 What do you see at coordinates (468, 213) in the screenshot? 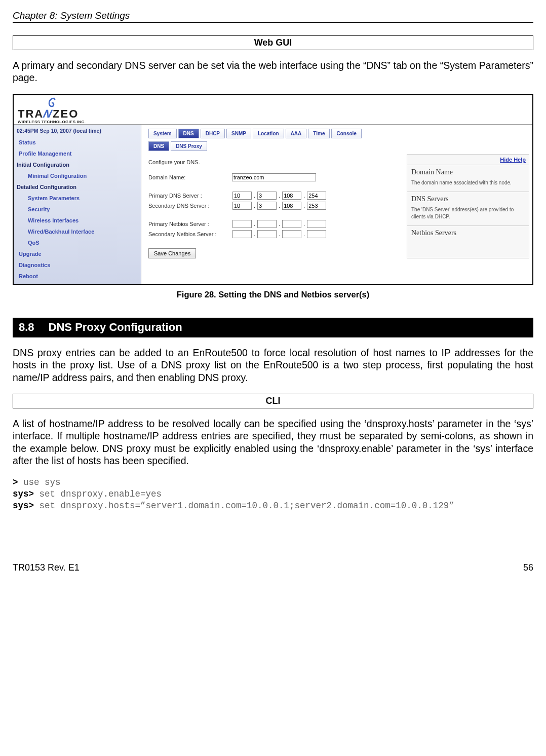
I see `help-dns-servers-body: The 'DNS Server' address(es) are provide…` at bounding box center [468, 213].